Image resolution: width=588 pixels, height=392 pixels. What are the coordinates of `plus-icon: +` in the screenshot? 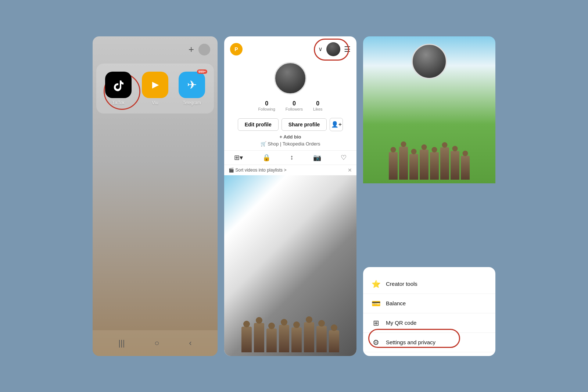 It's located at (191, 49).